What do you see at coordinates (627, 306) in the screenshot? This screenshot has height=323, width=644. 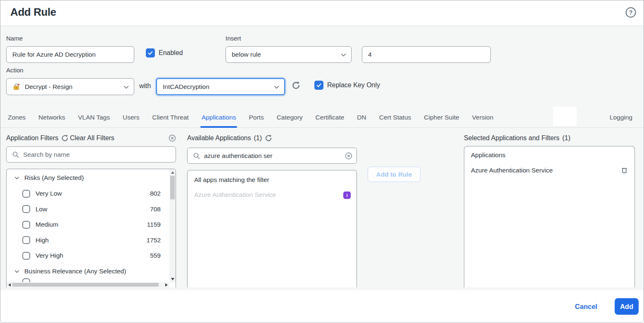 I see `add-button: Add` at bounding box center [627, 306].